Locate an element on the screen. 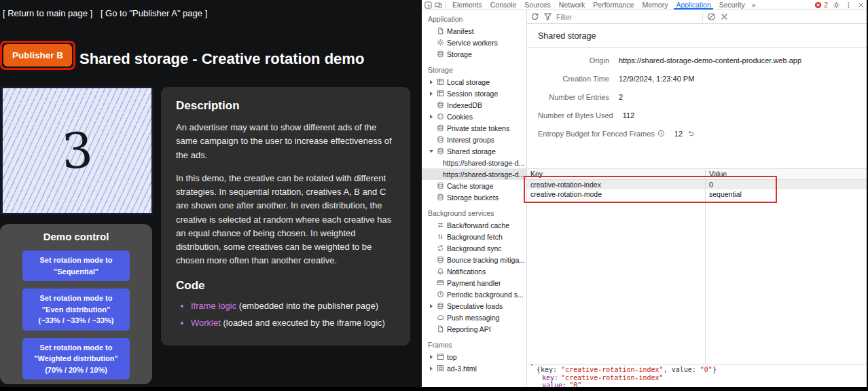  tab-elements: Elements is located at coordinates (467, 5).